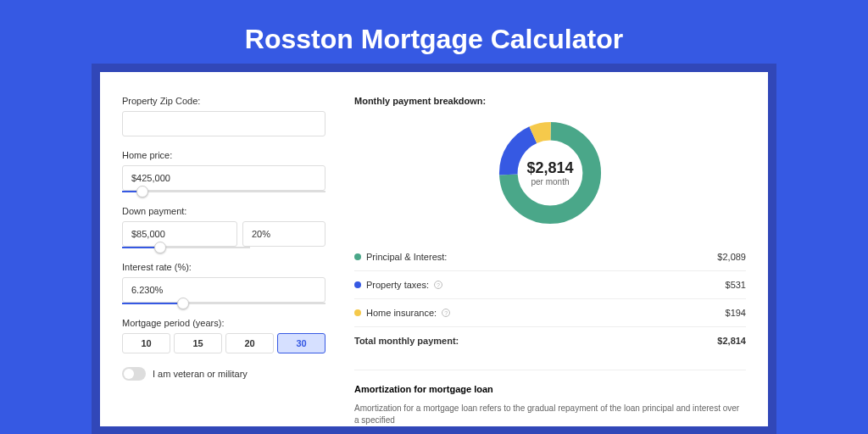  I want to click on period-label: Mortgage period (years):, so click(224, 323).